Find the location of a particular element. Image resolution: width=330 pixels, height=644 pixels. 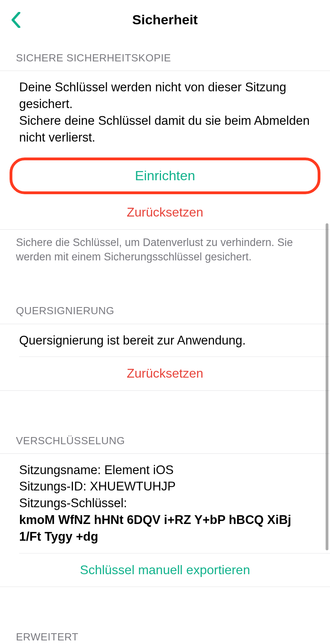

chevron-left-icon is located at coordinates (16, 20).